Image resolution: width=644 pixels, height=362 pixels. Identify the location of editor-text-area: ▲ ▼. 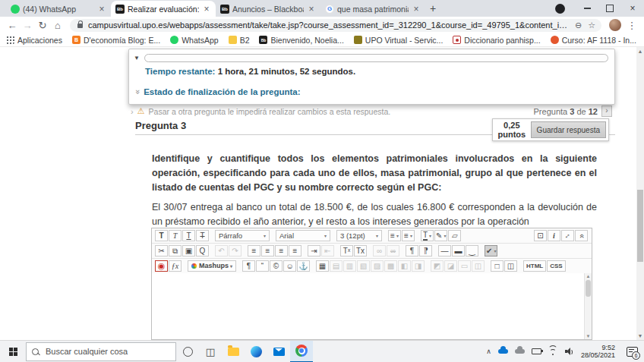
(372, 307).